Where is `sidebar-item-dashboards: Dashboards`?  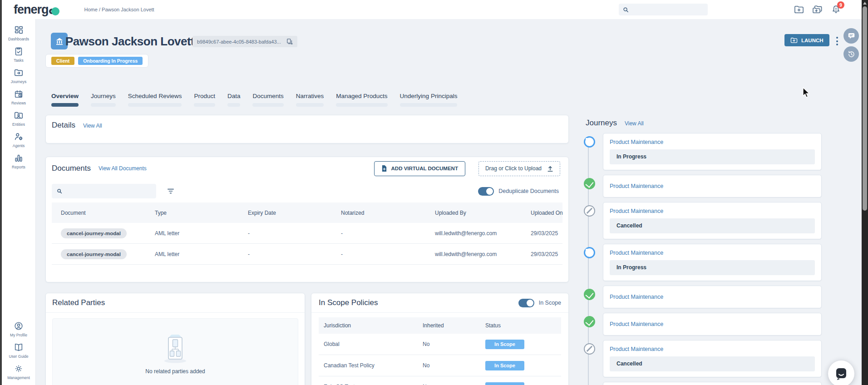
sidebar-item-dashboards: Dashboards is located at coordinates (19, 33).